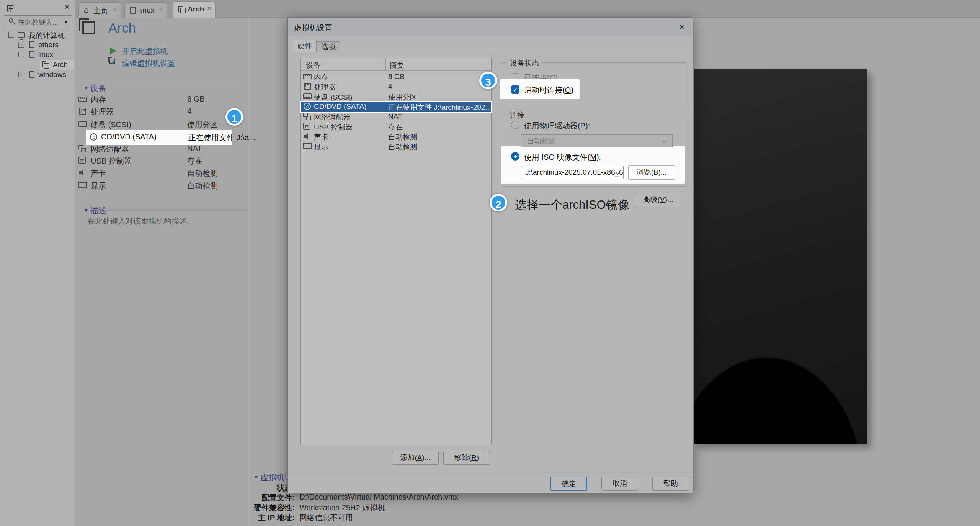 The image size is (980, 526). What do you see at coordinates (149, 64) in the screenshot?
I see `edit-settings-link: 编辑虚拟机设置` at bounding box center [149, 64].